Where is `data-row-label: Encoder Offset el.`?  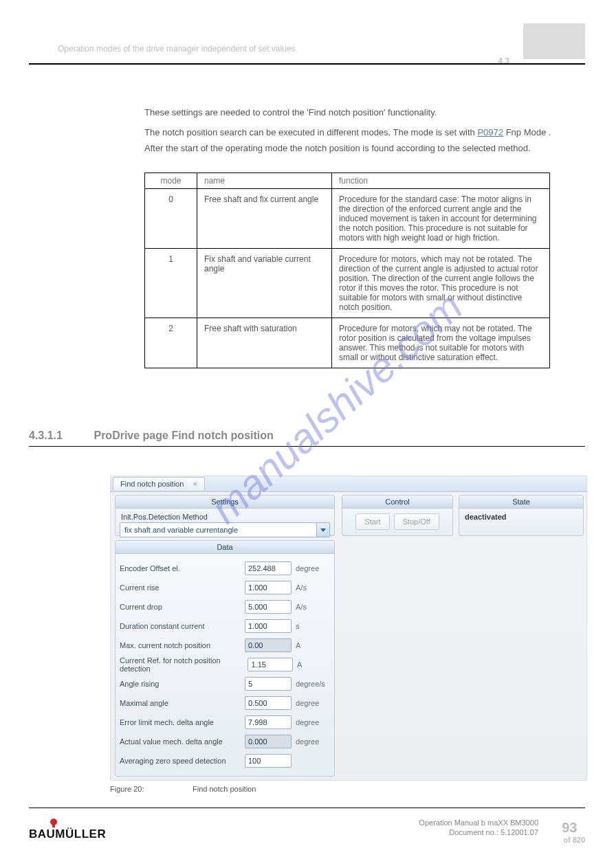 data-row-label: Encoder Offset el. is located at coordinates (182, 568).